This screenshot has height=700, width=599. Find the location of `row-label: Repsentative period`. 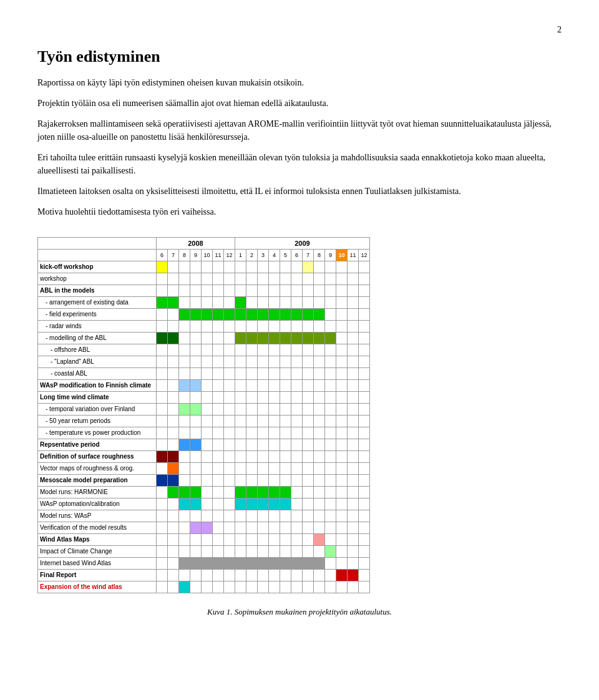

row-label: Repsentative period is located at coordinates (97, 445).